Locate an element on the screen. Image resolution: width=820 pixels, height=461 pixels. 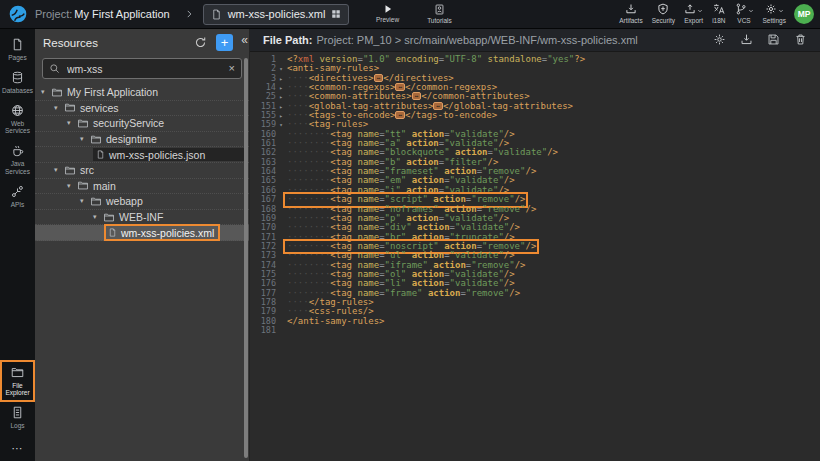
preview-label: Preview is located at coordinates (388, 20).